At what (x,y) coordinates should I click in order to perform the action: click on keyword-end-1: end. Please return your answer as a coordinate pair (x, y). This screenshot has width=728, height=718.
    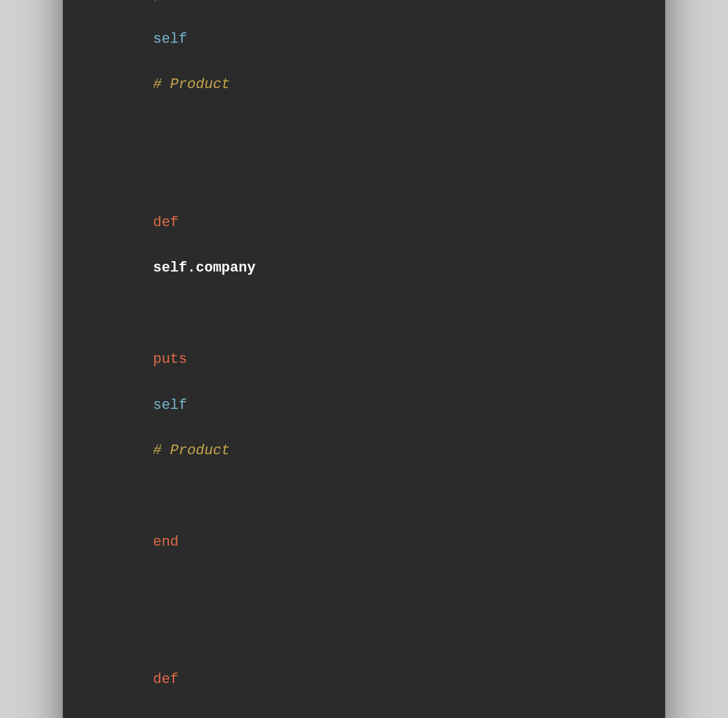
    Looking at the image, I should click on (166, 542).